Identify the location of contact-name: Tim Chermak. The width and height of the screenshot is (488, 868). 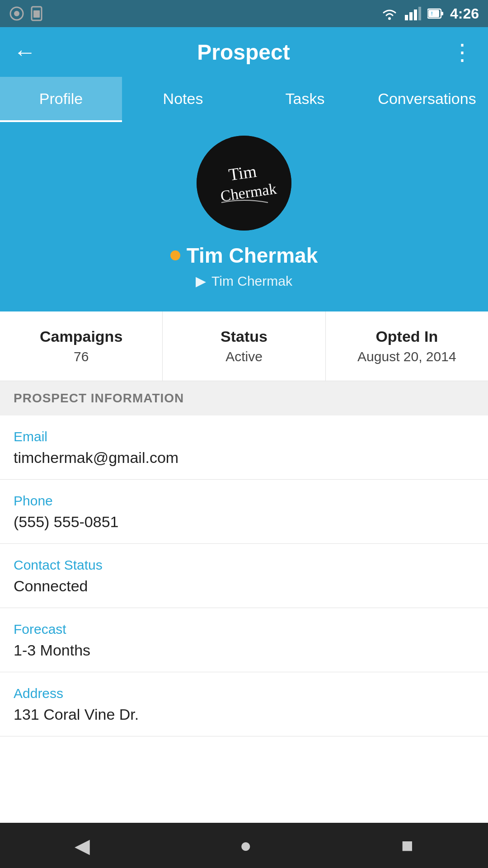
(252, 255).